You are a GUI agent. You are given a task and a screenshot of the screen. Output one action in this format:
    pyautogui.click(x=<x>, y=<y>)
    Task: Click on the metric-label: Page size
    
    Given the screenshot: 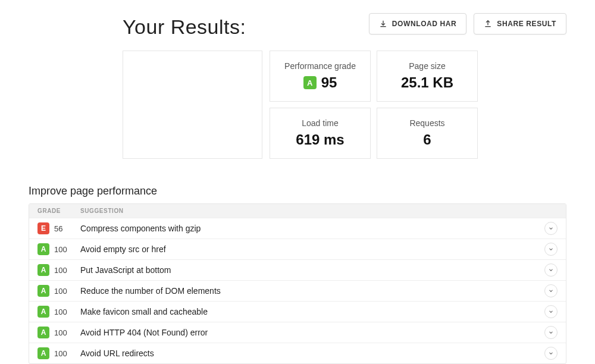 What is the action you would take?
    pyautogui.click(x=427, y=66)
    